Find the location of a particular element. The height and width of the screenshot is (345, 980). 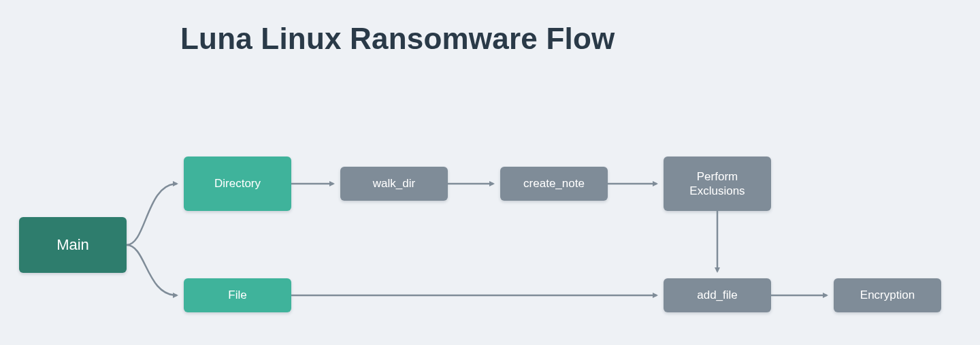

node-encryption: Encryption is located at coordinates (887, 295).